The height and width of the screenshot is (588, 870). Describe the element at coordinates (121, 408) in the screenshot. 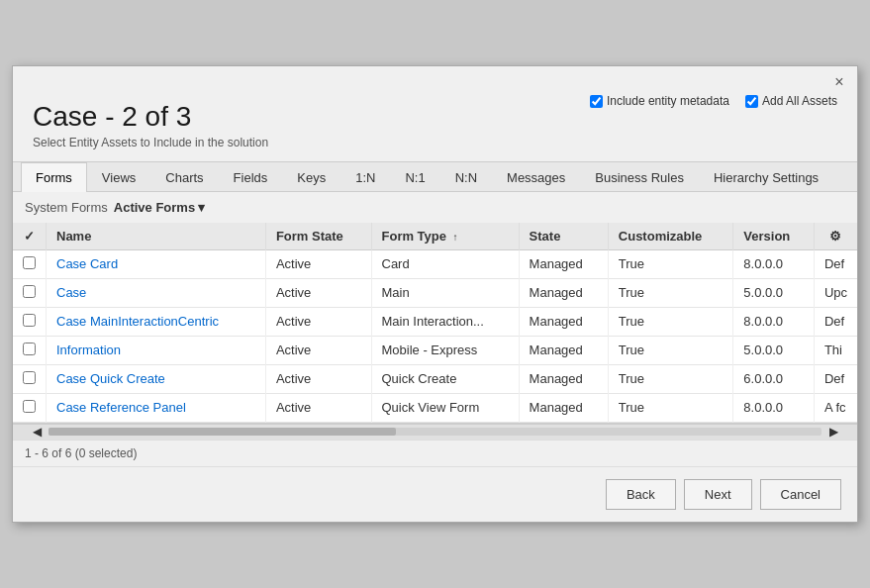

I see `form-name-link: Case Reference Panel` at that location.